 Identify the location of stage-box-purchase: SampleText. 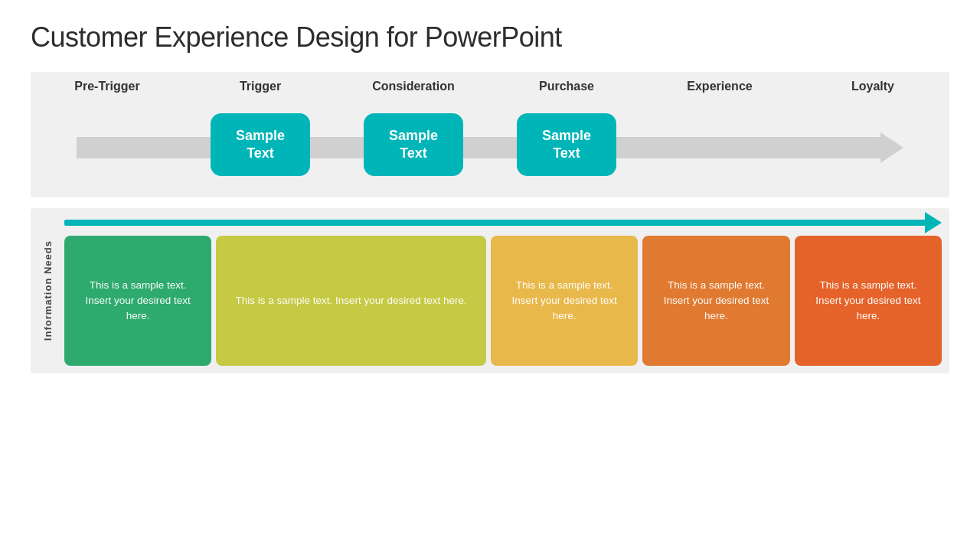
(567, 145).